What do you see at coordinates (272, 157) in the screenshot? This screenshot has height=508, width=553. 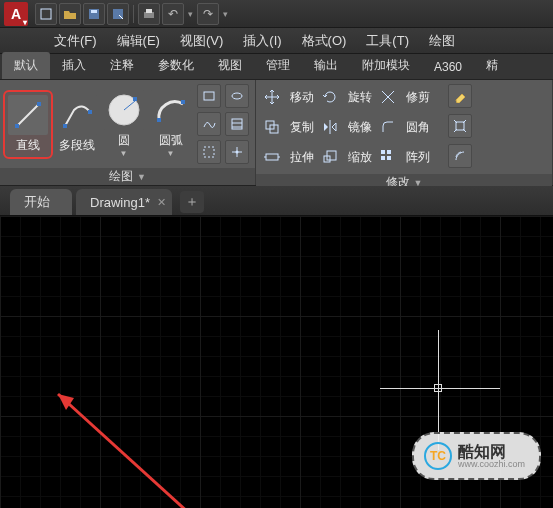 I see `stretch-icon` at bounding box center [272, 157].